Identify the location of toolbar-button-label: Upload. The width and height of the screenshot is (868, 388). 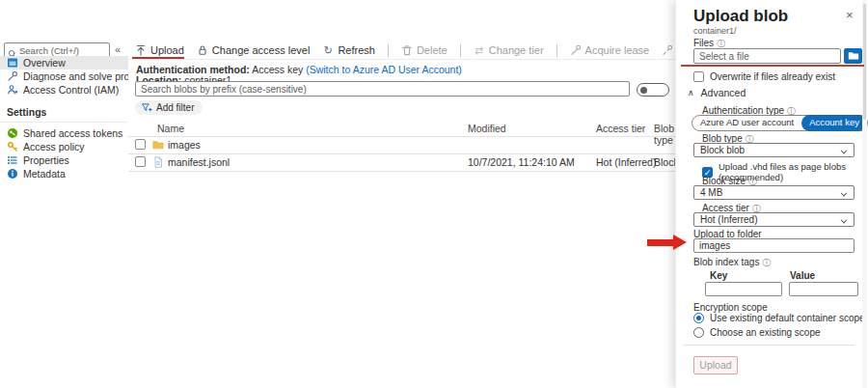
(168, 50).